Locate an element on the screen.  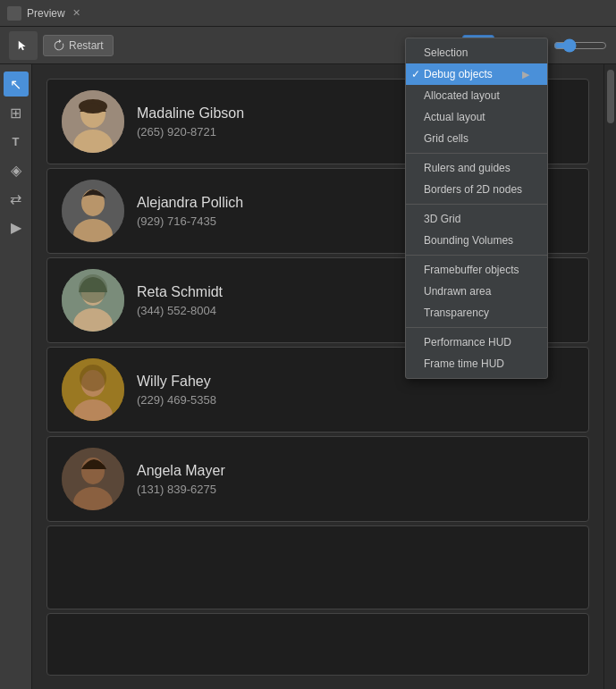
title-bar-text: Preview is located at coordinates (46, 13).